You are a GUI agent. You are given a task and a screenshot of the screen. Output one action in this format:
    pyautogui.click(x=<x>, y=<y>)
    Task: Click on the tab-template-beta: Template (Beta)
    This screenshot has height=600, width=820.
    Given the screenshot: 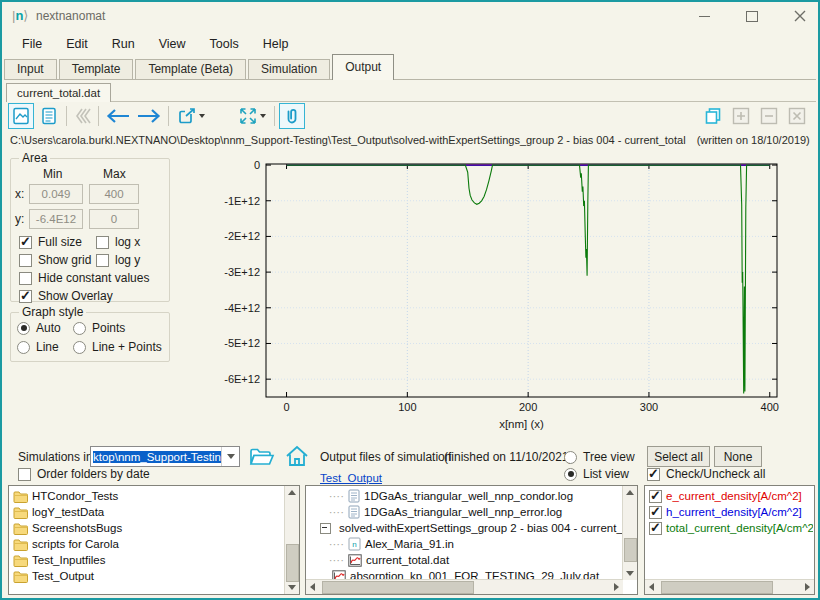 What is the action you would take?
    pyautogui.click(x=190, y=70)
    